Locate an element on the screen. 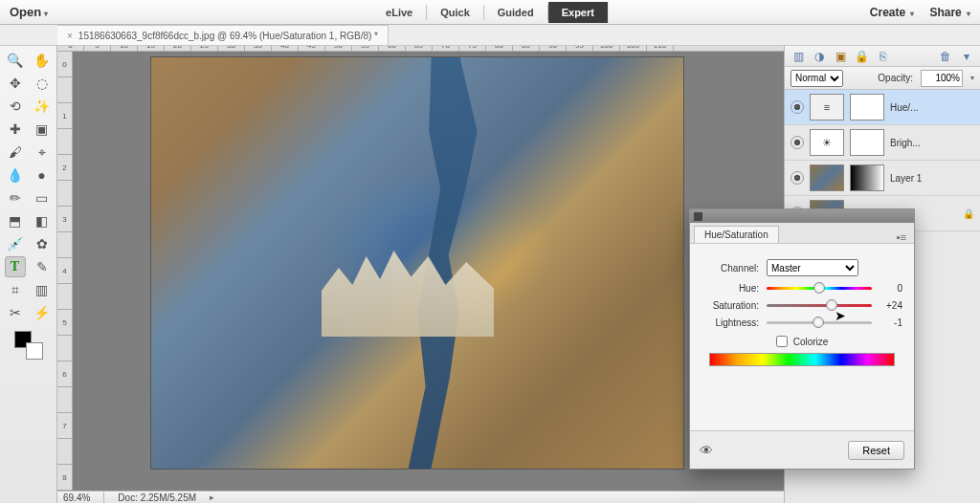 The height and width of the screenshot is (503, 980). adjustment-icon: ◑ is located at coordinates (819, 56).